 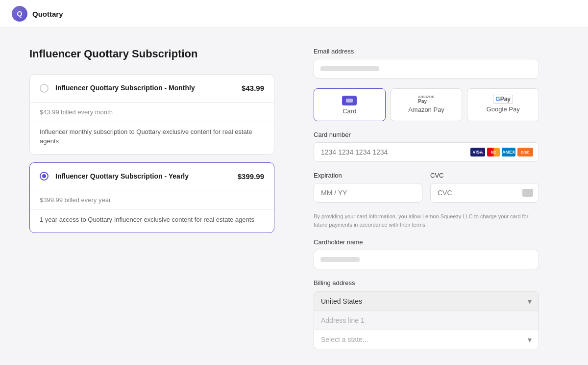 What do you see at coordinates (426, 301) in the screenshot?
I see `country-select-wrapper: United States` at bounding box center [426, 301].